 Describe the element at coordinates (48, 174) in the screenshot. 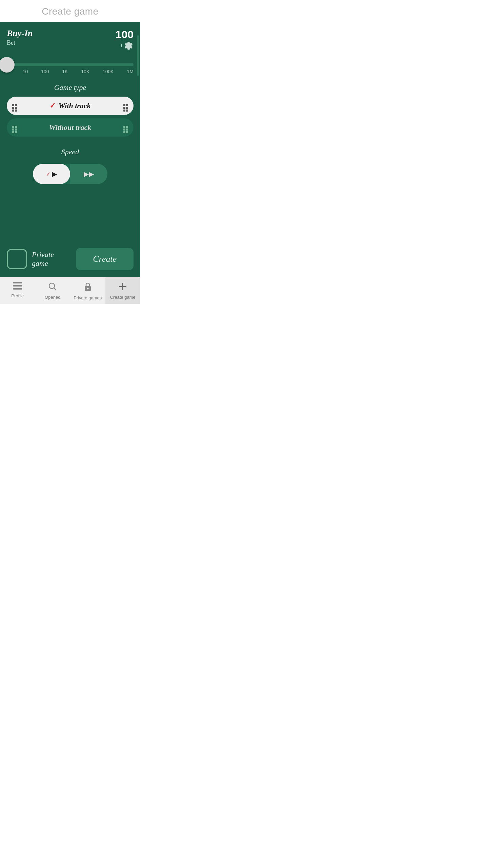

I see `speed-normal-check: ✓` at that location.